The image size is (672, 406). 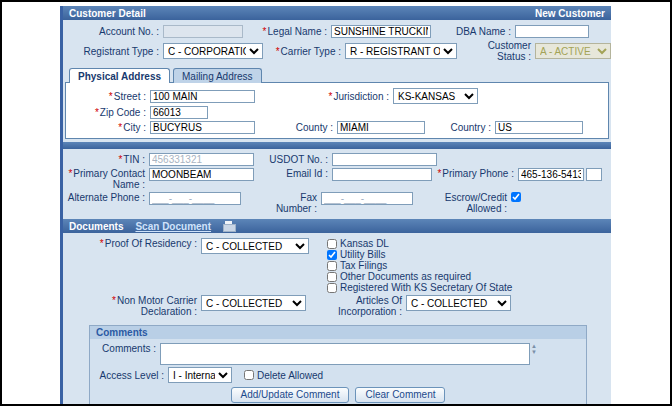 What do you see at coordinates (337, 96) in the screenshot?
I see `street-row: *Street : *Jurisdiction : KS-KANSAS` at bounding box center [337, 96].